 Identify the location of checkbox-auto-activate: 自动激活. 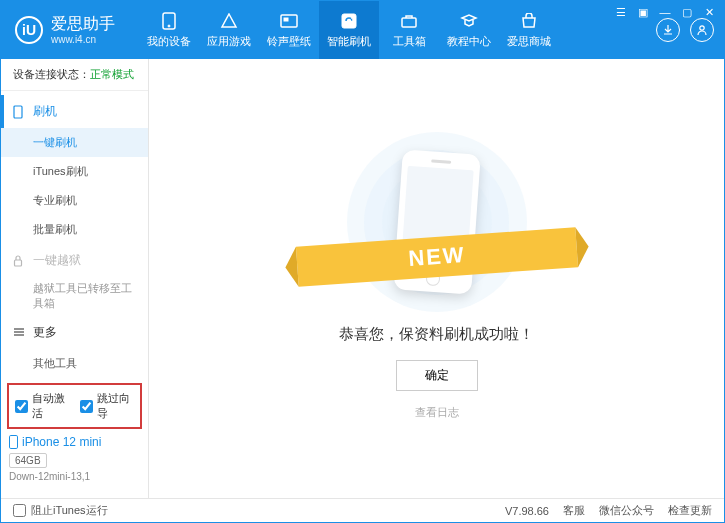
(42, 406).